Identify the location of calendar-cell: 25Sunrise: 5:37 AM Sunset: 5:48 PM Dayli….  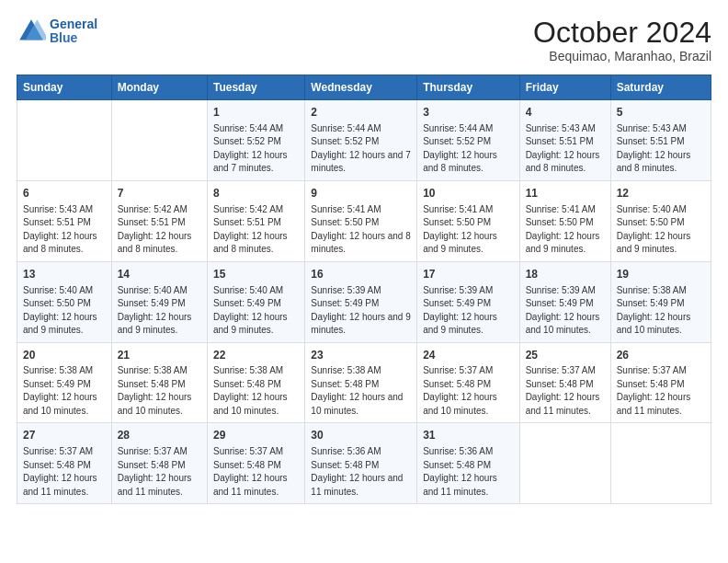
(564, 383).